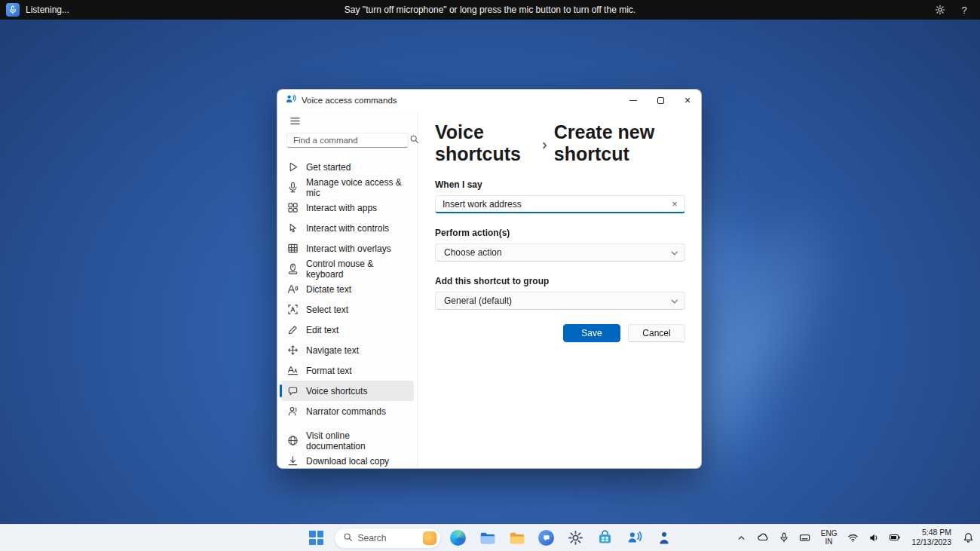 The height and width of the screenshot is (551, 980). What do you see at coordinates (348, 460) in the screenshot?
I see `sidebar-item-download-local-copy: Download local copy` at bounding box center [348, 460].